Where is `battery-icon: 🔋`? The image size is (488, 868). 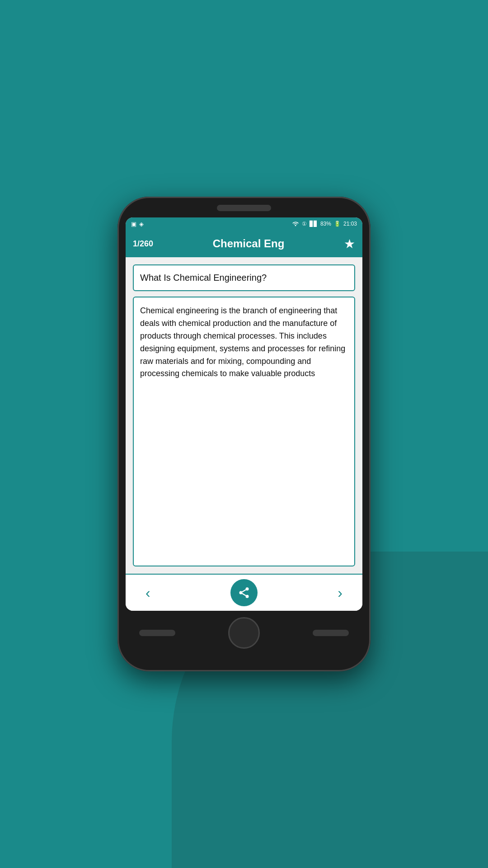
battery-icon: 🔋 is located at coordinates (337, 224).